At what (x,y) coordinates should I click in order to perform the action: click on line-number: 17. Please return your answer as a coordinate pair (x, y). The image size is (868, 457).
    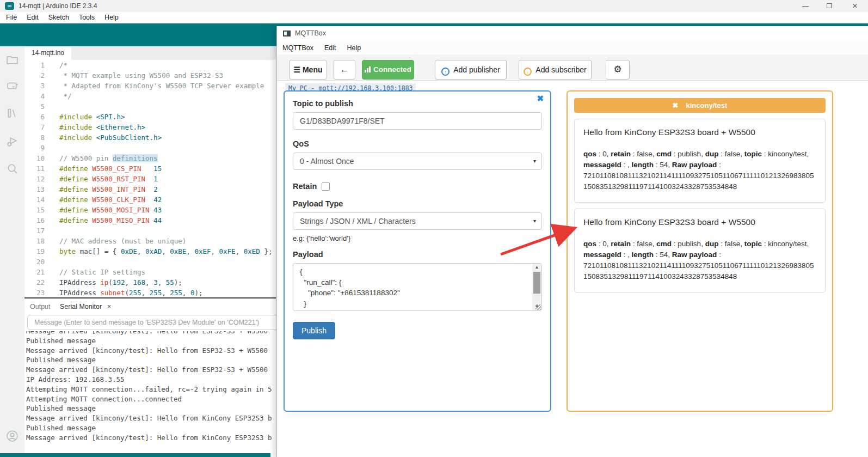
    Looking at the image, I should click on (35, 231).